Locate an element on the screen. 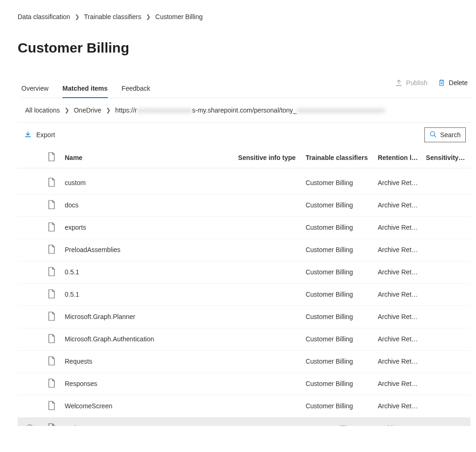 This screenshot has width=476, height=452. breadcrumb-item: OneDrive is located at coordinates (87, 110).